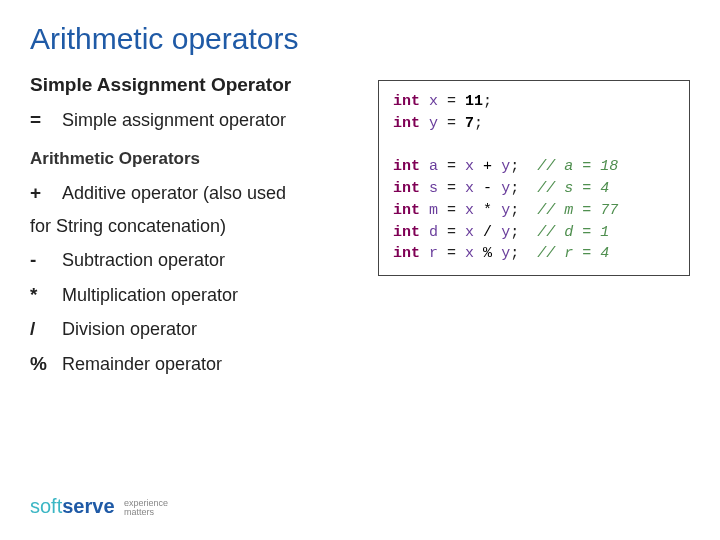  What do you see at coordinates (488, 232) in the screenshot?
I see `code-op: /` at bounding box center [488, 232].